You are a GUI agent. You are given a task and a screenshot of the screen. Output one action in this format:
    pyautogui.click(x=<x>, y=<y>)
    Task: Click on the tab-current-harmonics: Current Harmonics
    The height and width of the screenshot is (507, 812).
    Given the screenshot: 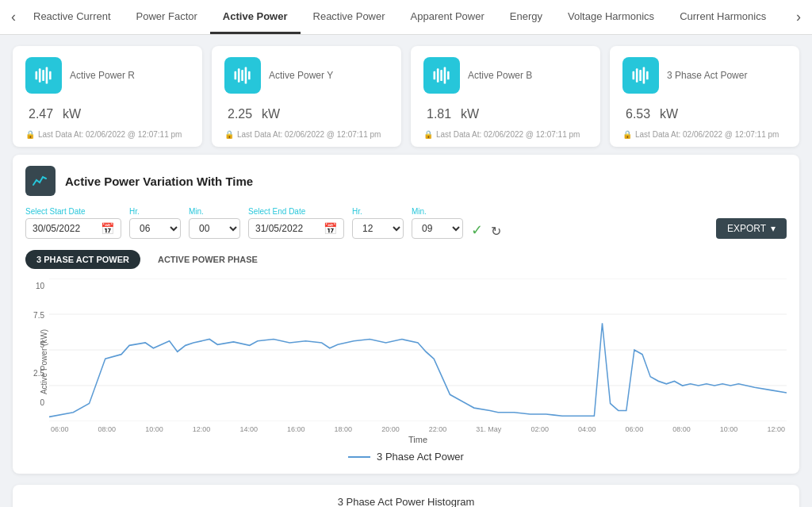 What is the action you would take?
    pyautogui.click(x=723, y=17)
    